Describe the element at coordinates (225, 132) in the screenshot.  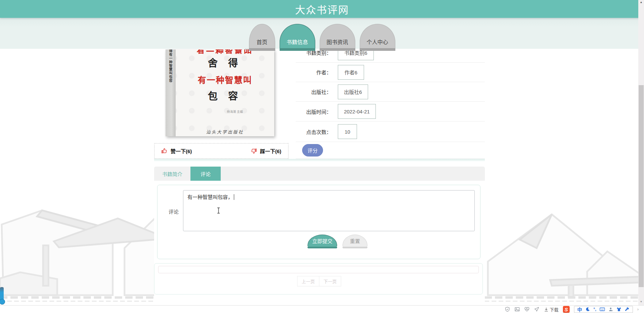
I see `cover-publisher: 汕头大学出版社` at that location.